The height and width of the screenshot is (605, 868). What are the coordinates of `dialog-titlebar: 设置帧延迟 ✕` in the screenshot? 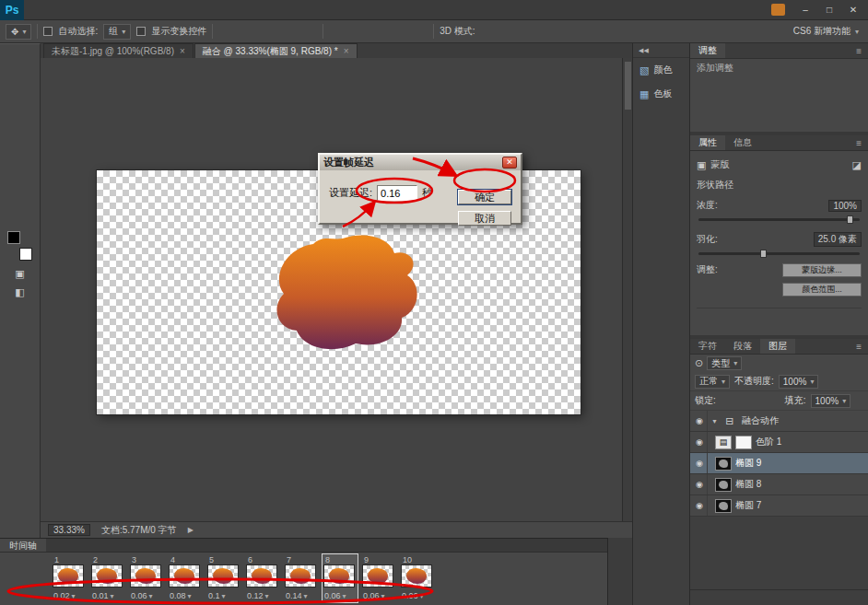 It's located at (420, 162).